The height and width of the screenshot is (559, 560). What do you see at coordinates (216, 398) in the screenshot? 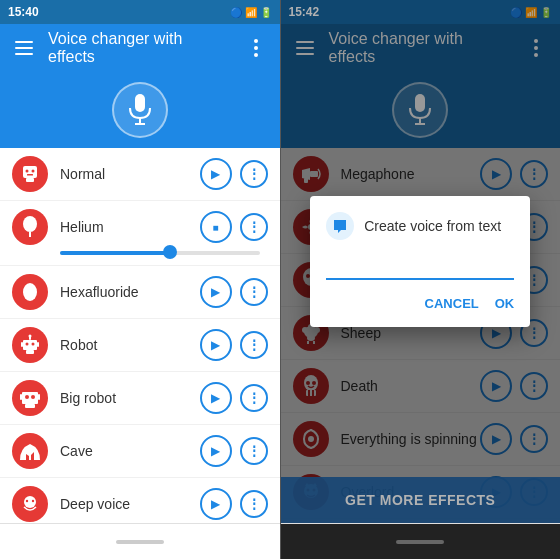
I see `play-btn-big-robot: ▶` at bounding box center [216, 398].